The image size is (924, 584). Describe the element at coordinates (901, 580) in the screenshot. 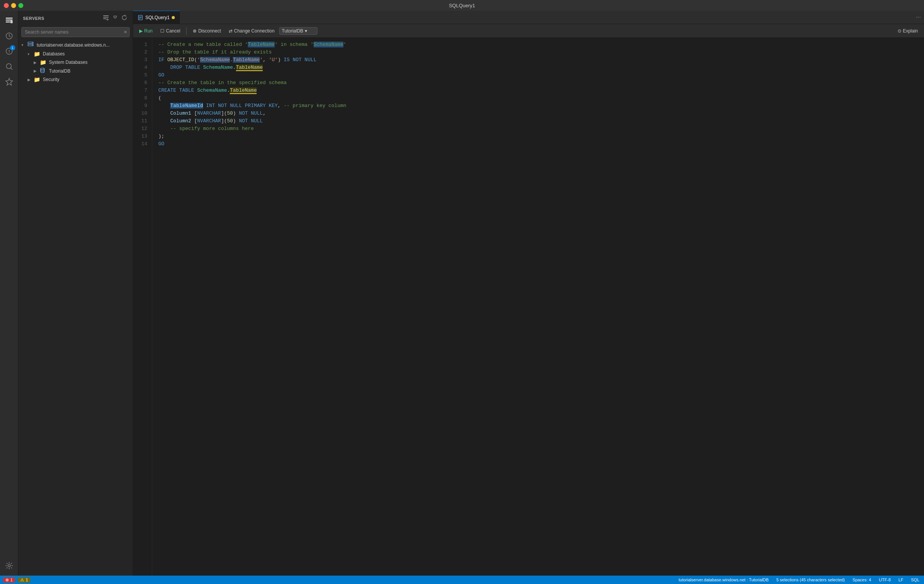

I see `status-line-ending: LF` at that location.